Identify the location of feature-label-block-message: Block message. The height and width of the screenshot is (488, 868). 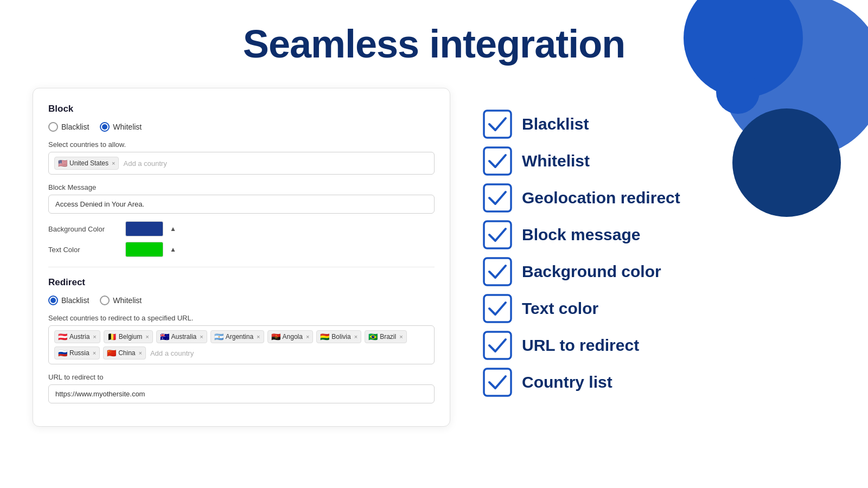
(581, 235).